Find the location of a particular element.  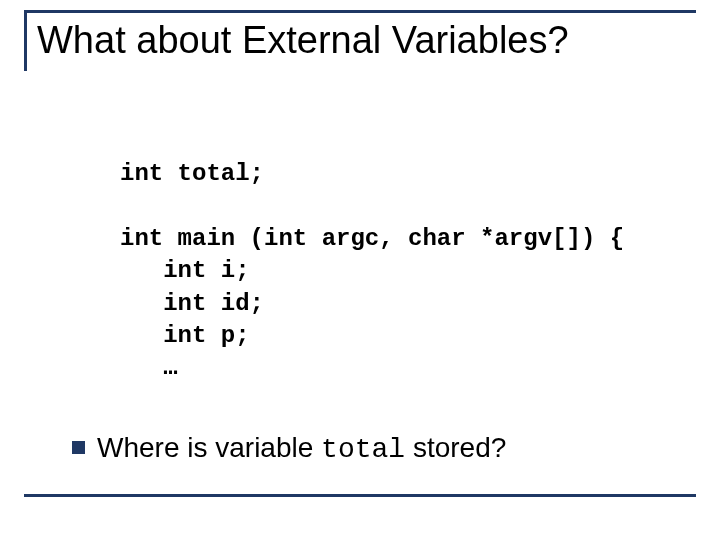

bullet-text-prefix: Where is variable is located at coordinates (209, 448).